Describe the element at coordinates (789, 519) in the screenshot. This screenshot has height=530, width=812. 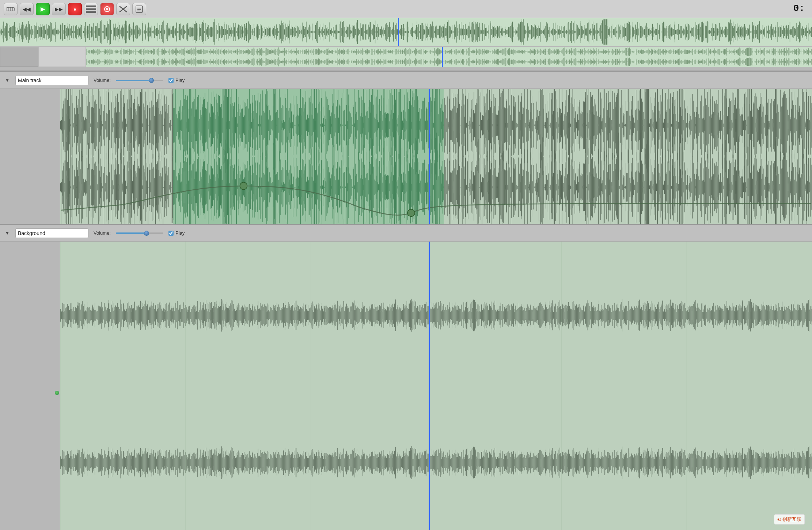
I see `watermark: © 创新互联` at that location.